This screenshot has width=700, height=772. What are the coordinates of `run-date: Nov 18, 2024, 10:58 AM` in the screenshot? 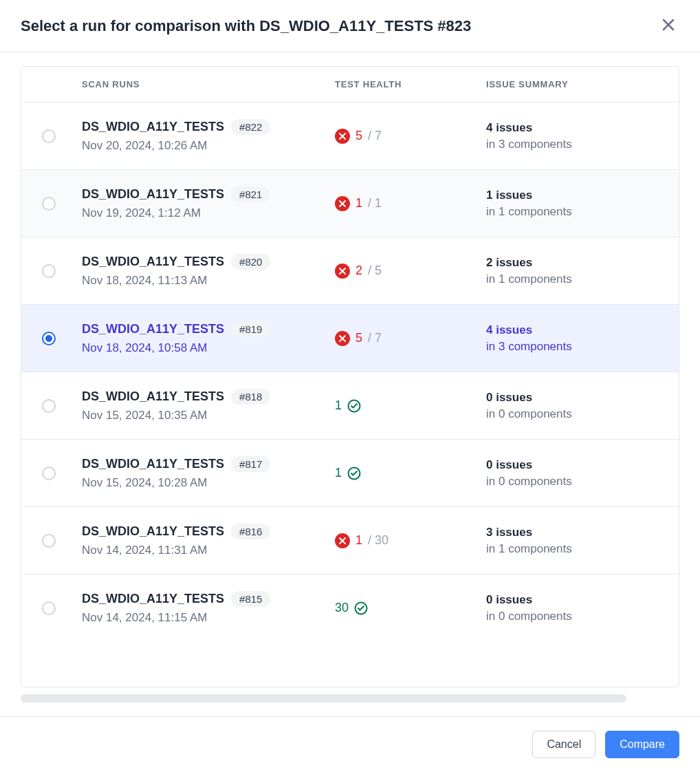 It's located at (208, 348).